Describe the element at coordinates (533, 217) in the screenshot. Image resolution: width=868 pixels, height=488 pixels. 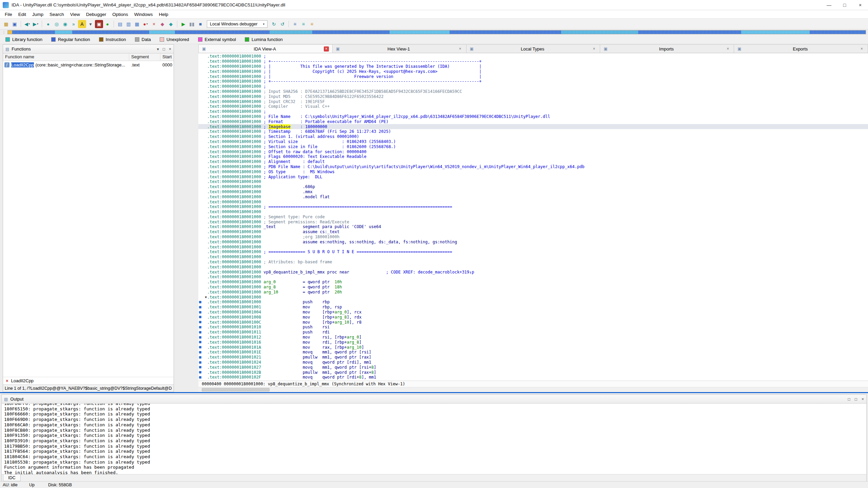
I see `disasm-line: .text:0000000180001000 ; Segment type: P…` at that location.